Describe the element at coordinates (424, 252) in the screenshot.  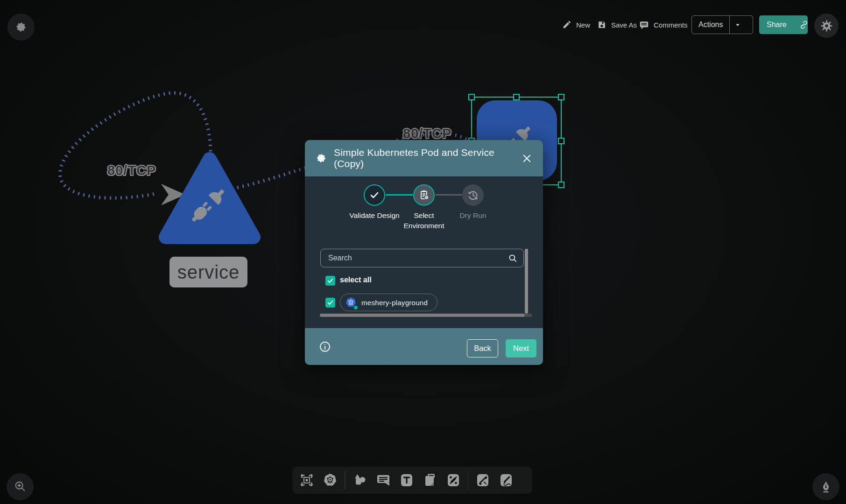
I see `deploy-wizard-modal: Simple Kubernetes Pod and Service (Copy)` at that location.